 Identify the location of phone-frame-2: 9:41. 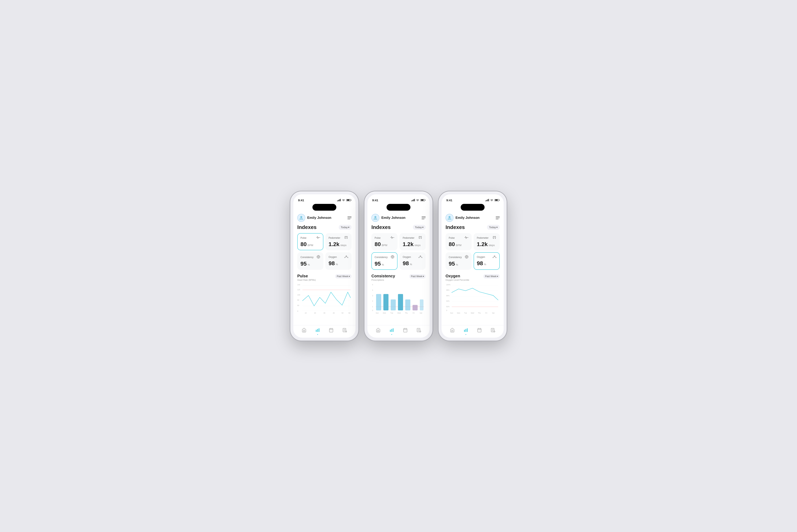
(398, 266).